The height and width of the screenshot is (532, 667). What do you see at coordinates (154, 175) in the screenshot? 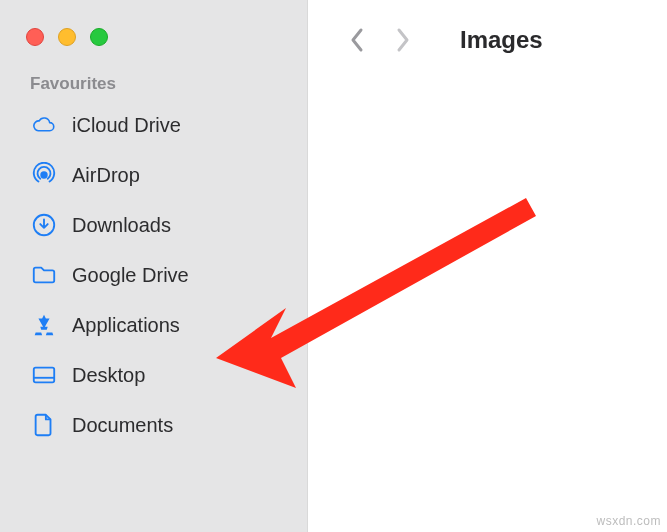
I see `sidebar-item-airdrop: AirDrop` at bounding box center [154, 175].